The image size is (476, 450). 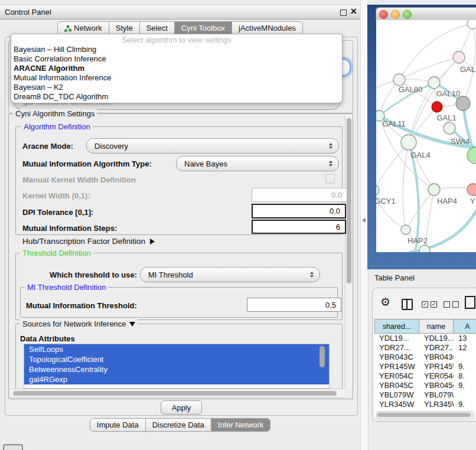 I want to click on mi-threshold-group-title: MI Threshold Definition, so click(x=66, y=287).